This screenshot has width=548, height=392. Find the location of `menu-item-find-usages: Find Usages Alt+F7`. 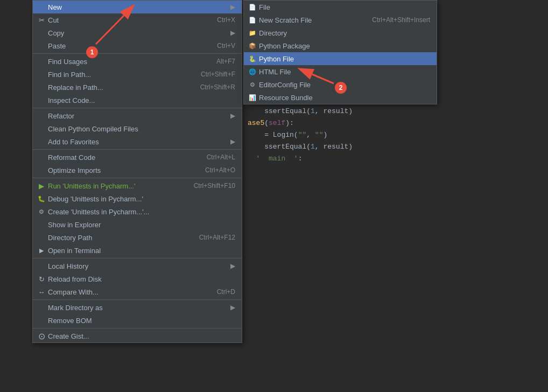

menu-item-find-usages: Find Usages Alt+F7 is located at coordinates (137, 61).